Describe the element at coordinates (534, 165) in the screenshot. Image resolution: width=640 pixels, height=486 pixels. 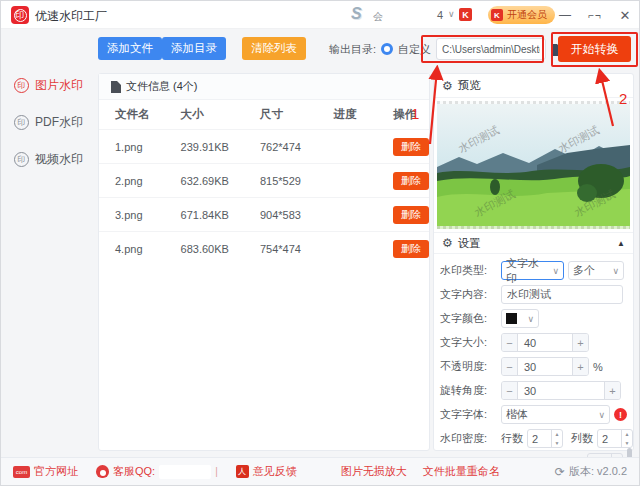
I see `preview-image: 水印测试 水印测试 水印测试 水印测试` at that location.